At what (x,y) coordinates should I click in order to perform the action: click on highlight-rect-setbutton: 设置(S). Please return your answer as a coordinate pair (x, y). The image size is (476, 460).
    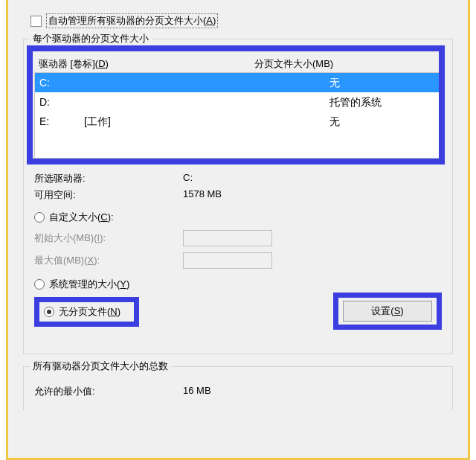
    Looking at the image, I should click on (387, 311).